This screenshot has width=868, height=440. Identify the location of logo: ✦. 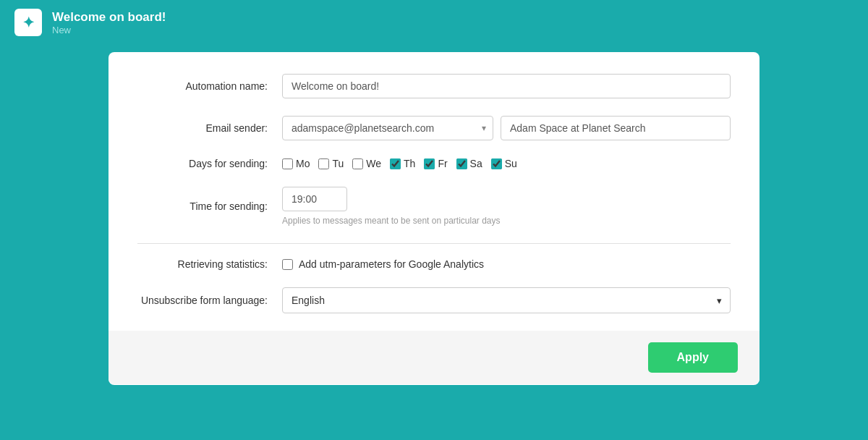
(28, 22).